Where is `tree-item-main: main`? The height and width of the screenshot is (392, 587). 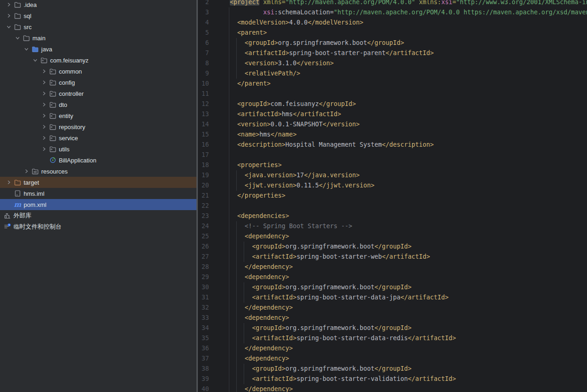 tree-item-main: main is located at coordinates (99, 38).